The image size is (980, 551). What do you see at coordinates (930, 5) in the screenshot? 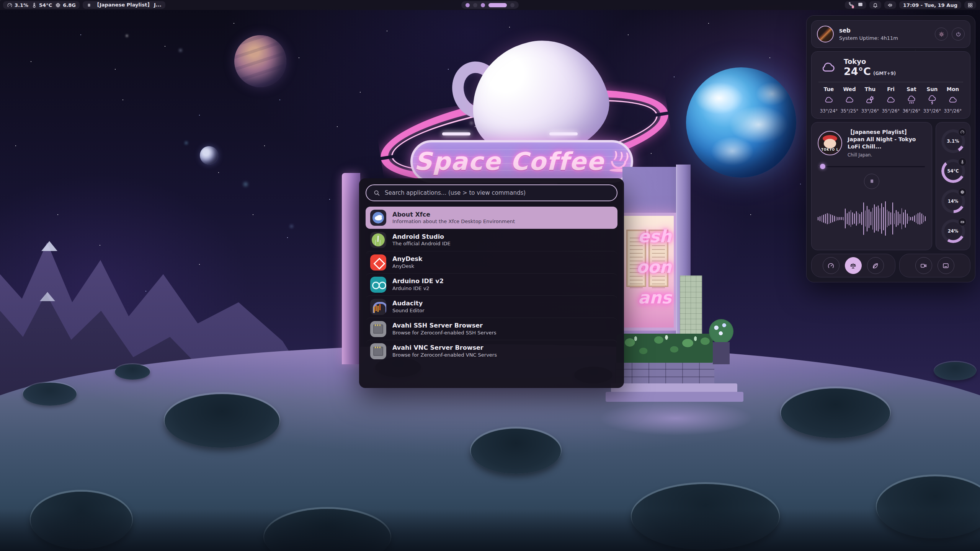
I see `clock: 17:09 - Tue, 19 Aug` at bounding box center [930, 5].